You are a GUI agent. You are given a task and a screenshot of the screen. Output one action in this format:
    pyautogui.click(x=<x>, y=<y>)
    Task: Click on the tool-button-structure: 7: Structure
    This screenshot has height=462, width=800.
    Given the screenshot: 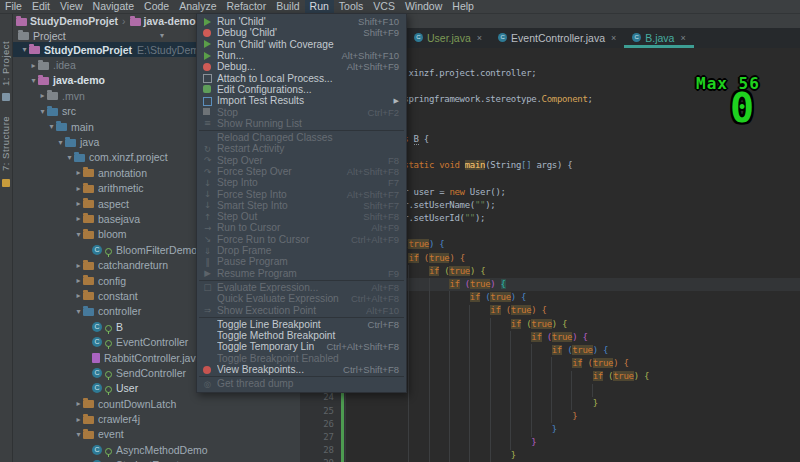 What is the action you would take?
    pyautogui.click(x=6, y=143)
    